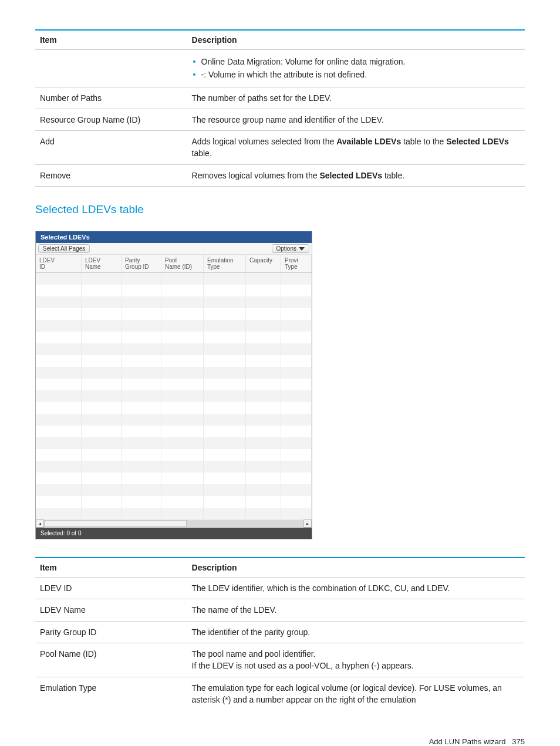 This screenshot has height=746, width=560. What do you see at coordinates (59, 264) in the screenshot?
I see `app-col-0: LDEVID` at bounding box center [59, 264].